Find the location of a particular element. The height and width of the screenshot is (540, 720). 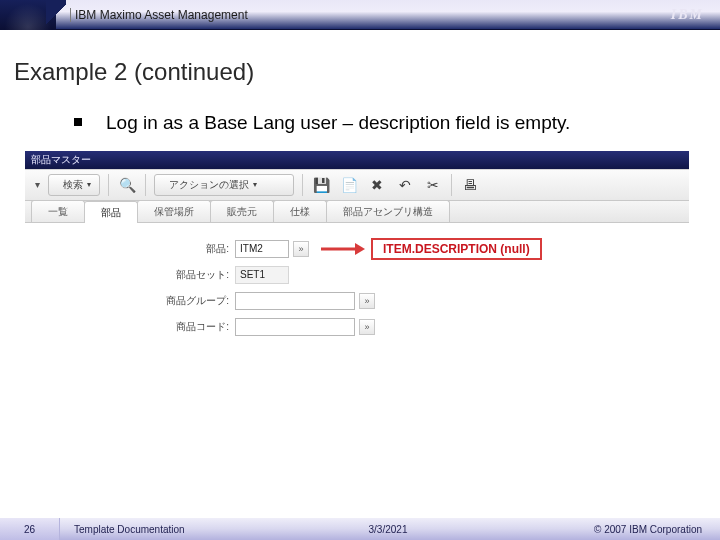

app-title: 部品マスター is located at coordinates (61, 160).